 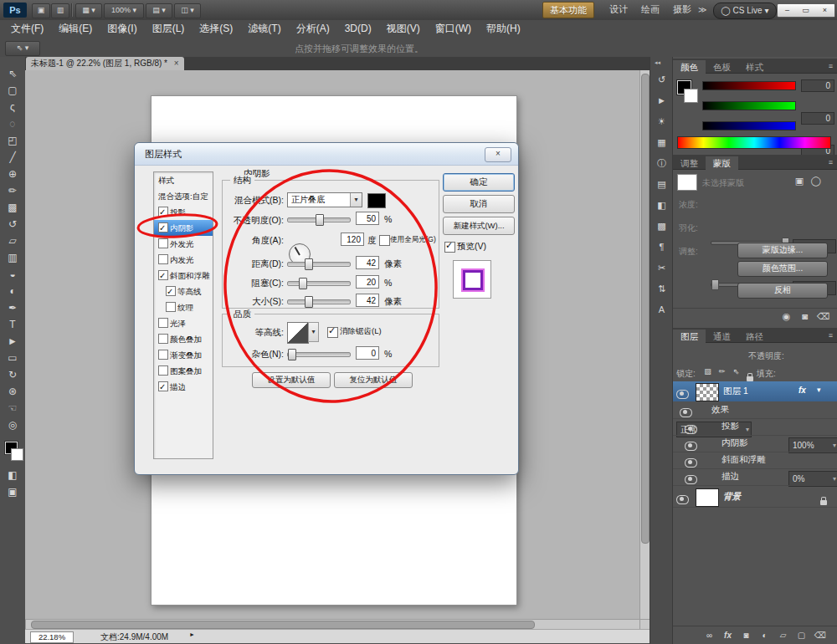 What do you see at coordinates (183, 340) in the screenshot?
I see `effect-item-color-overlay: 颜色叠加` at bounding box center [183, 340].